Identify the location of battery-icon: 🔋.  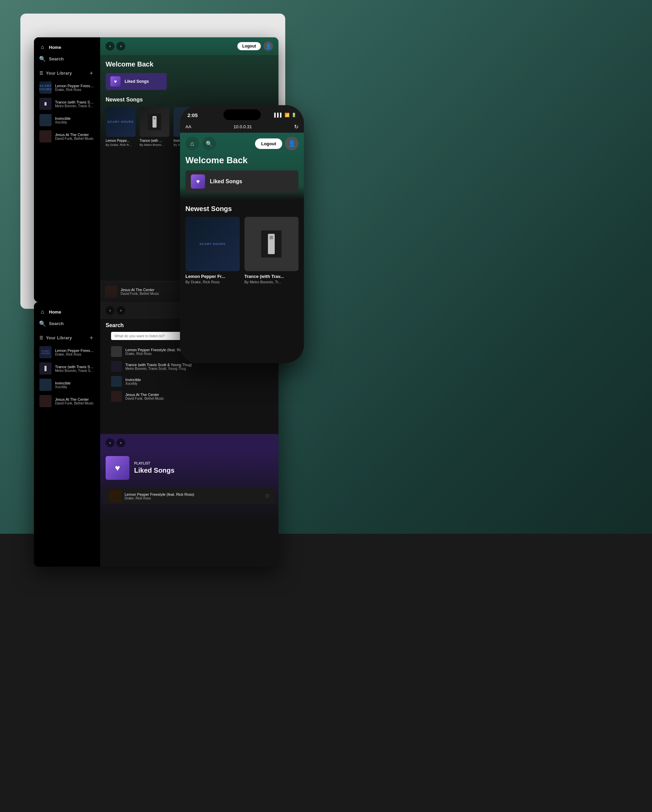
(294, 115).